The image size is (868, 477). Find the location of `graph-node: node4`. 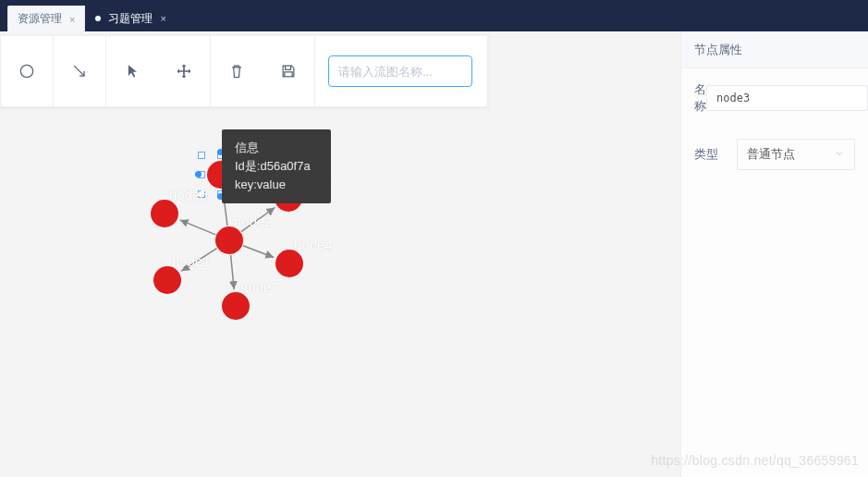

graph-node: node4 is located at coordinates (289, 263).